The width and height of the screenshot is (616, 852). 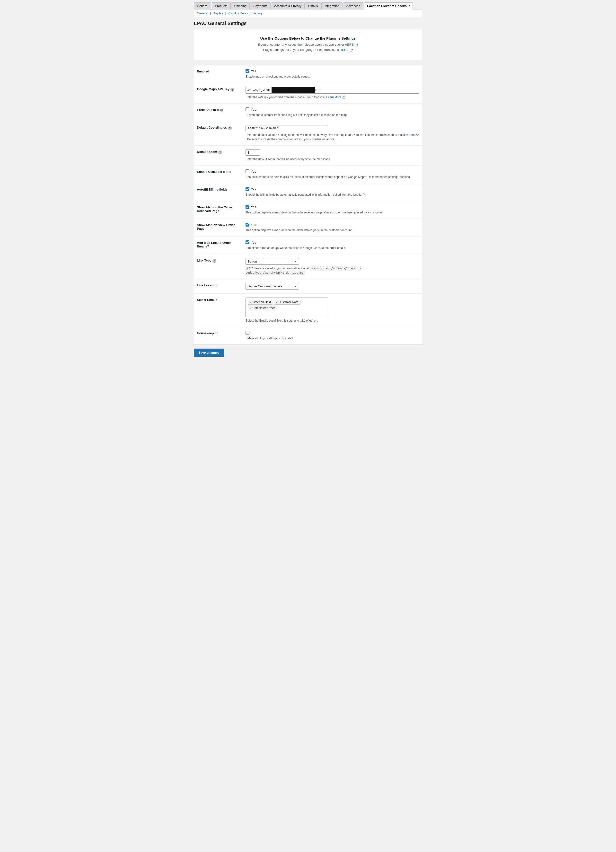 I want to click on subnav-visibility-rules: Visibility Rules, so click(x=238, y=13).